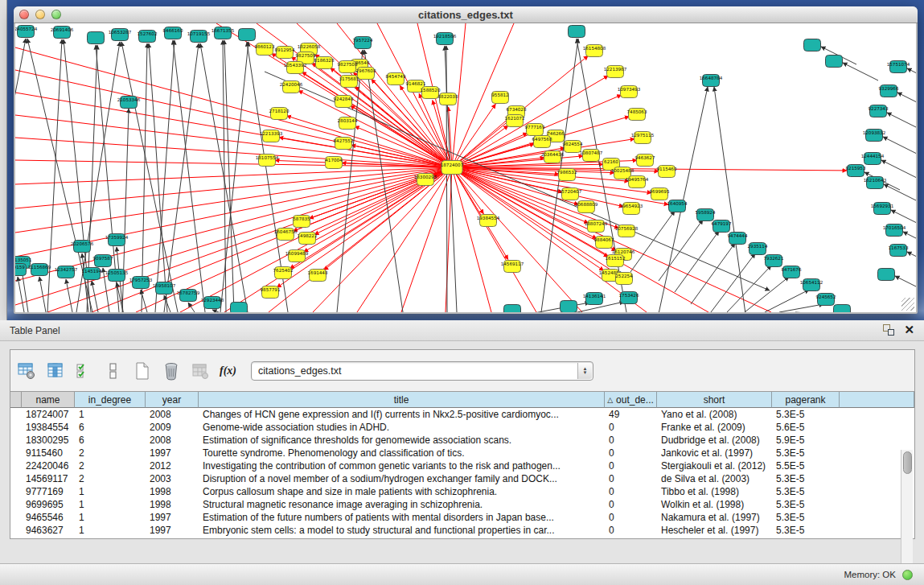  What do you see at coordinates (643, 138) in the screenshot?
I see `selected-node: 12975115` at bounding box center [643, 138].